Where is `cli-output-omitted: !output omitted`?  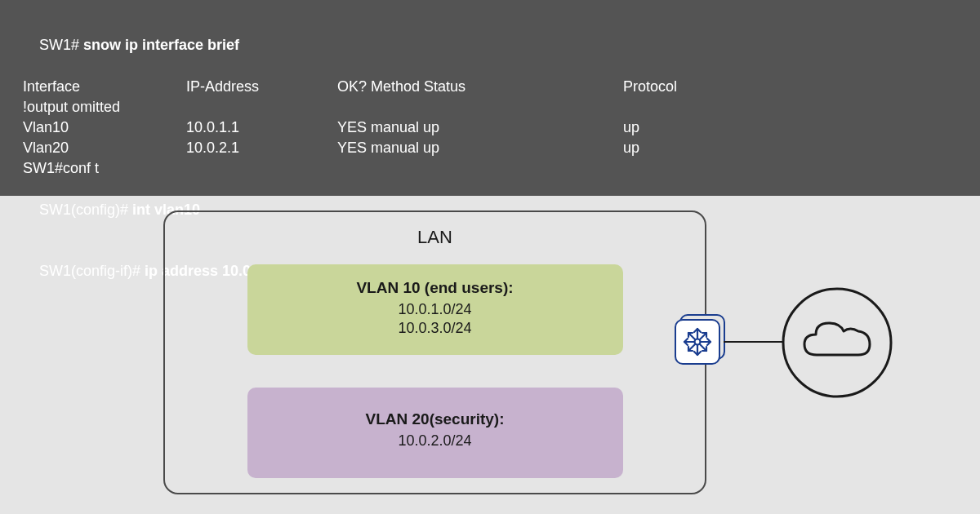 cli-output-omitted: !output omitted is located at coordinates (490, 108).